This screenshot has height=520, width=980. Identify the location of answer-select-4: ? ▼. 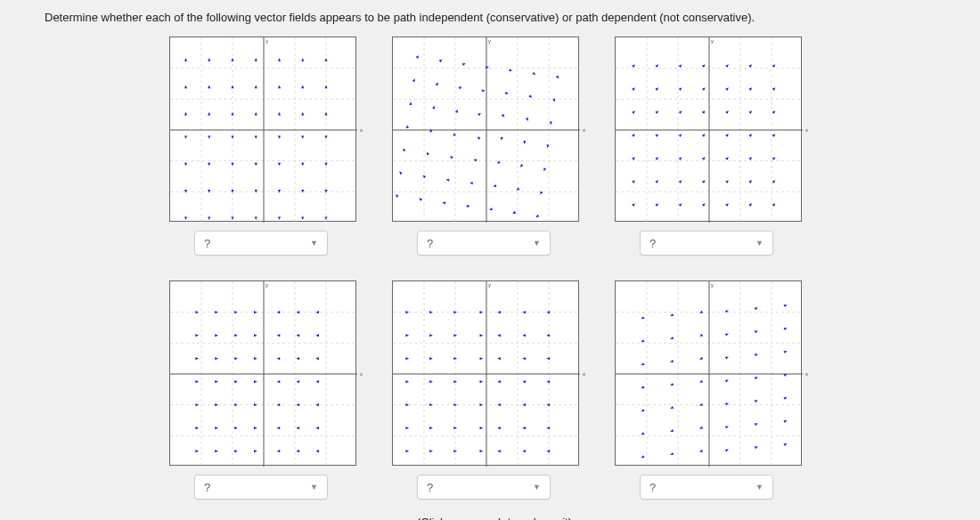
(261, 487).